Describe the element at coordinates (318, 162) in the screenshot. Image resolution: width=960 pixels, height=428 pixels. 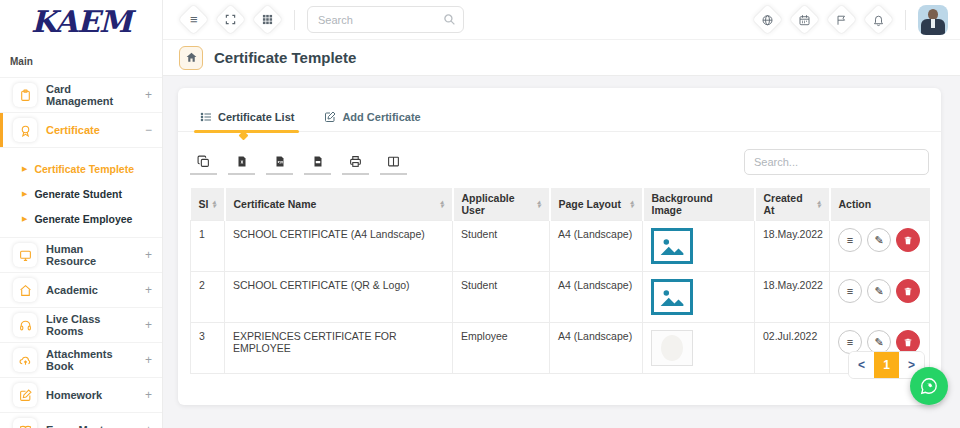
I see `file-pdf-icon` at that location.